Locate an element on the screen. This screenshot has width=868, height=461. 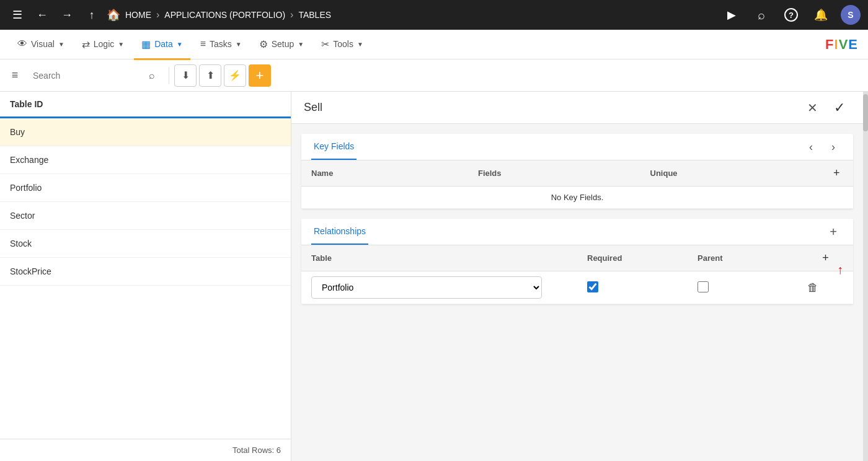
tasks-chevron: ▼ is located at coordinates (239, 45).